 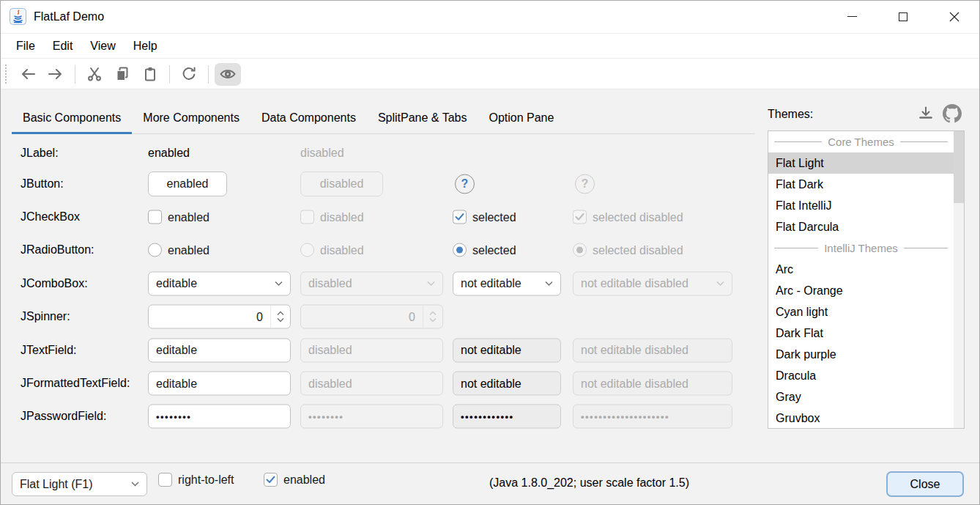 What do you see at coordinates (507, 217) in the screenshot?
I see `checkbox: selected` at bounding box center [507, 217].